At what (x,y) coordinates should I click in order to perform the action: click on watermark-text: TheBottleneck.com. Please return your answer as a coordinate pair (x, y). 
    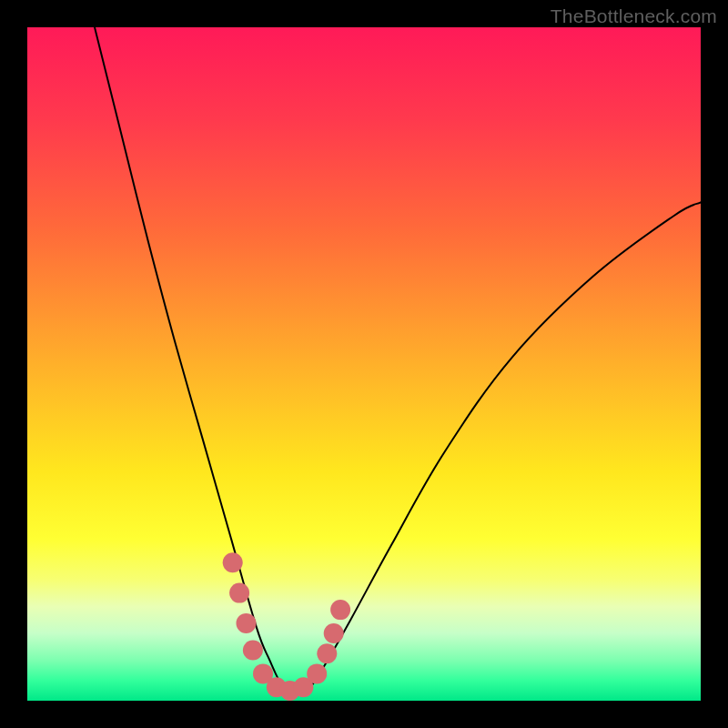
    Looking at the image, I should click on (633, 16).